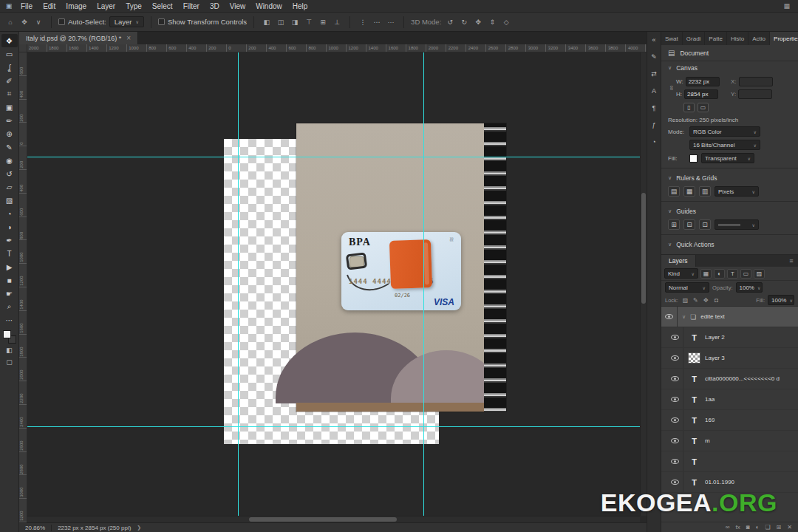 This screenshot has height=532, width=798. Describe the element at coordinates (295, 22) in the screenshot. I see `align-right-icon: ◨` at that location.